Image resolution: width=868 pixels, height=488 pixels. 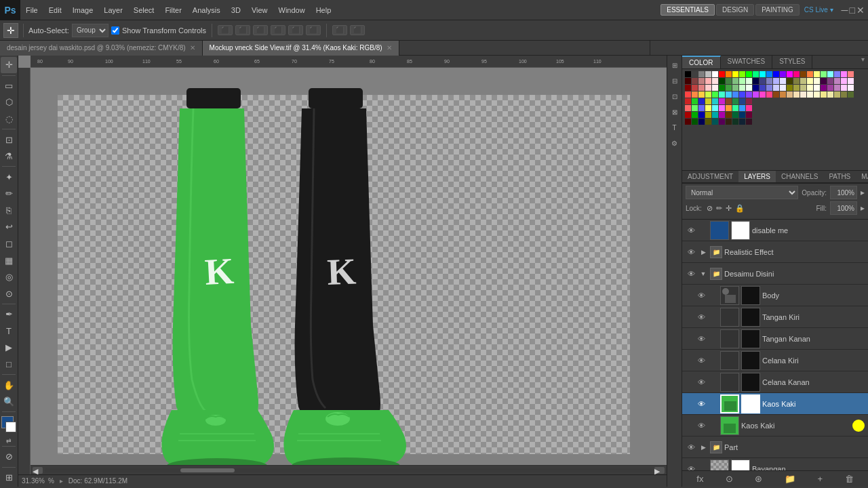 I want to click on text-tool: T, so click(x=9, y=331).